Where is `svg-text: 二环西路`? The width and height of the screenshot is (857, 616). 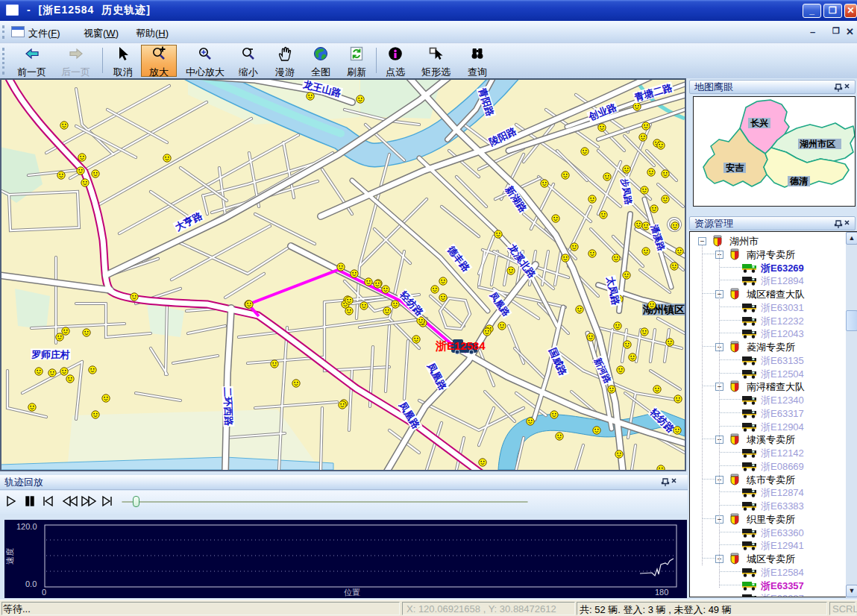
svg-text: 二环西路 is located at coordinates (228, 407).